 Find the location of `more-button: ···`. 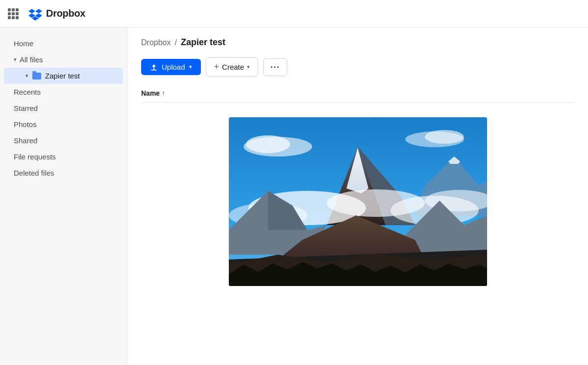

more-button: ··· is located at coordinates (275, 67).